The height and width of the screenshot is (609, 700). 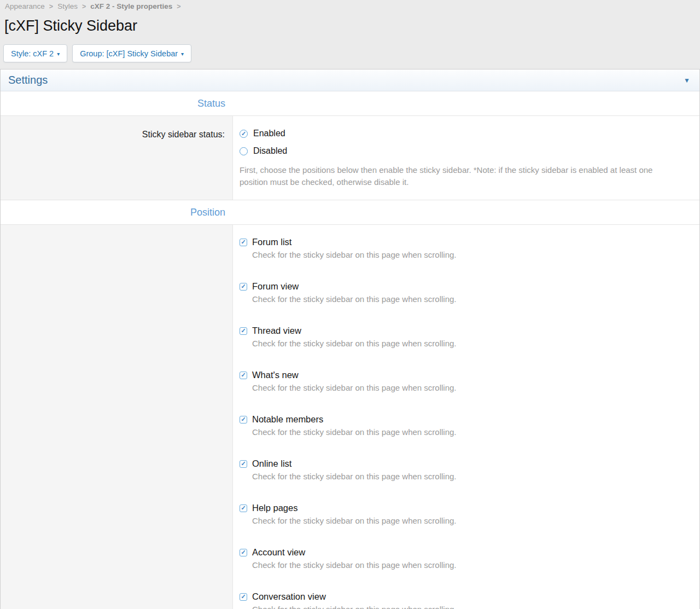 What do you see at coordinates (465, 469) in the screenshot?
I see `position-item-online-list: ✓ Online list Check for the sticky sideb…` at bounding box center [465, 469].